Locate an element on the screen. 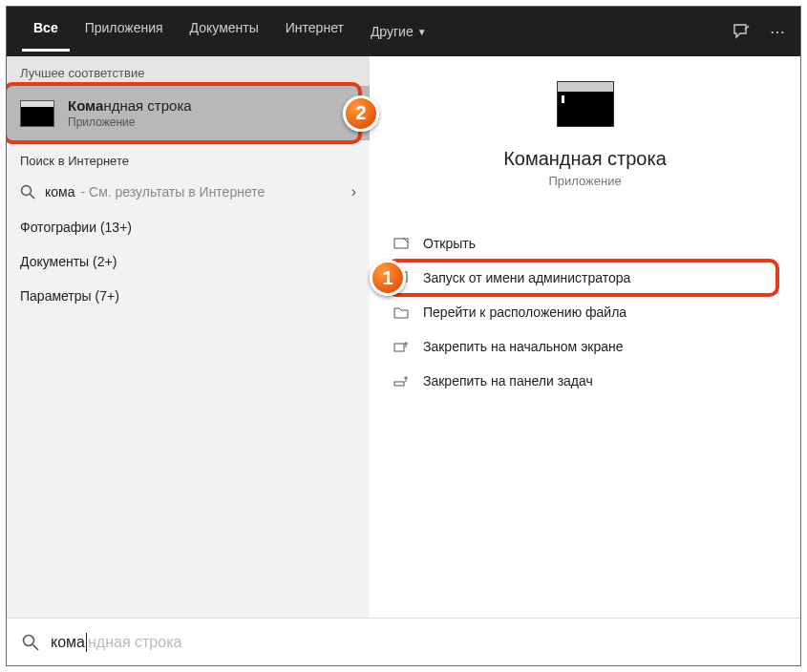 The height and width of the screenshot is (672, 807). best-match-title: Командная строка is located at coordinates (130, 105).